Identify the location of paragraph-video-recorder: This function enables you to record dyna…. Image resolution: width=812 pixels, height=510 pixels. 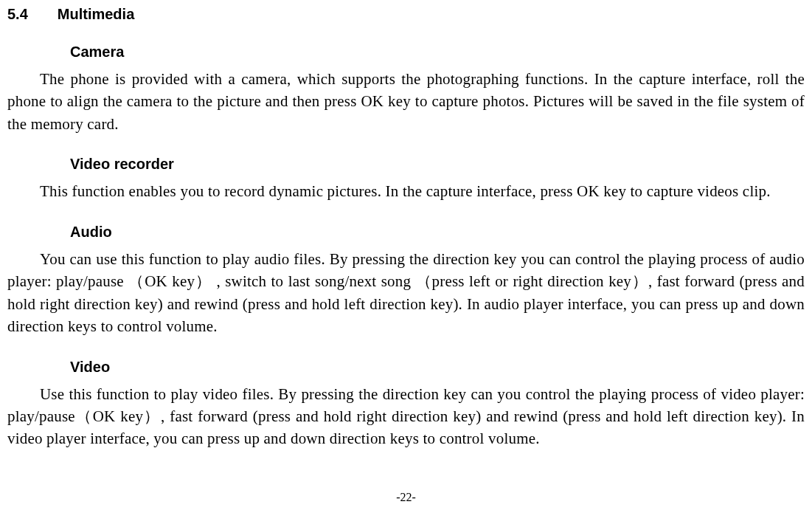
(406, 191).